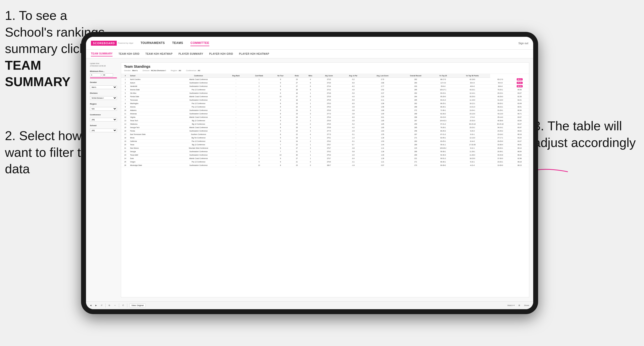 The width and height of the screenshot is (644, 346). What do you see at coordinates (443, 117) in the screenshot?
I see `overall-cell: 83-15-0` at bounding box center [443, 117].